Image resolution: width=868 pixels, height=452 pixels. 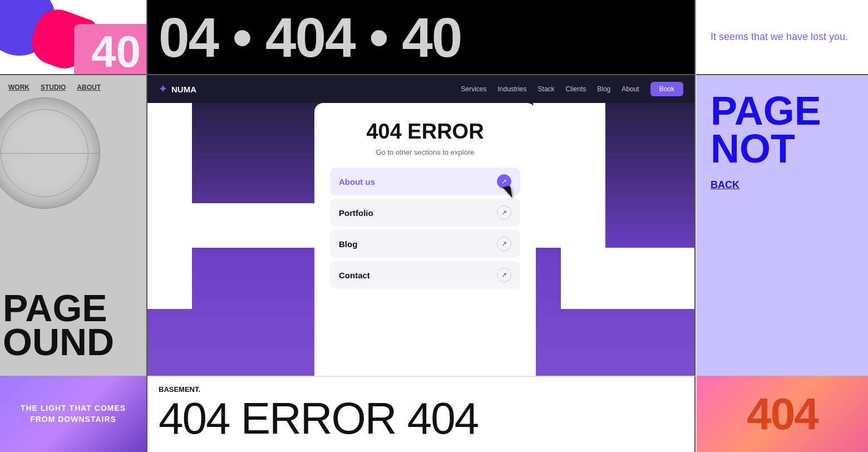 I want to click on top-center-panel: 04 • 404 • 40, so click(x=422, y=38).